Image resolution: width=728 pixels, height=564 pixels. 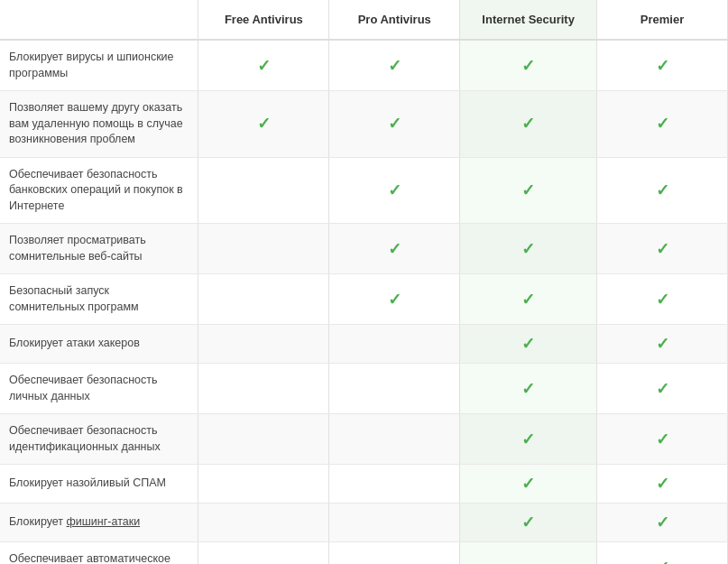 I want to click on internet-cell, so click(x=529, y=554).